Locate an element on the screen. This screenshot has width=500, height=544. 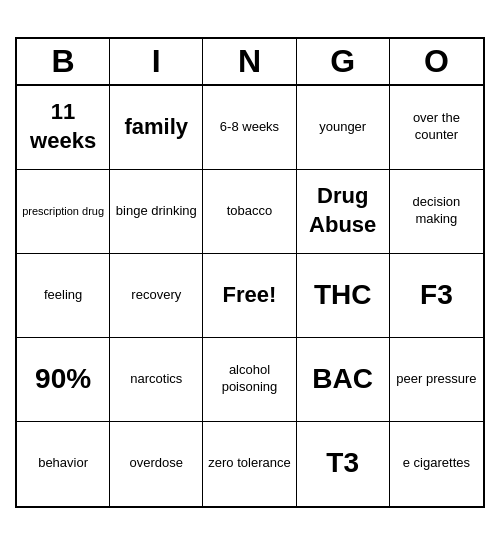
bingo-cell: alcohol poisoning is located at coordinates (250, 380).